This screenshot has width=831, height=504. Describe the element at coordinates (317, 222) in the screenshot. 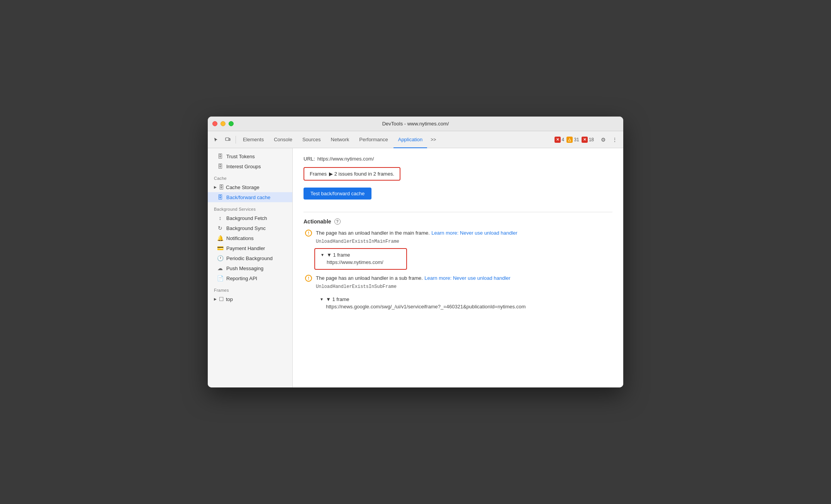

I see `actionable-label: Actionable` at that location.